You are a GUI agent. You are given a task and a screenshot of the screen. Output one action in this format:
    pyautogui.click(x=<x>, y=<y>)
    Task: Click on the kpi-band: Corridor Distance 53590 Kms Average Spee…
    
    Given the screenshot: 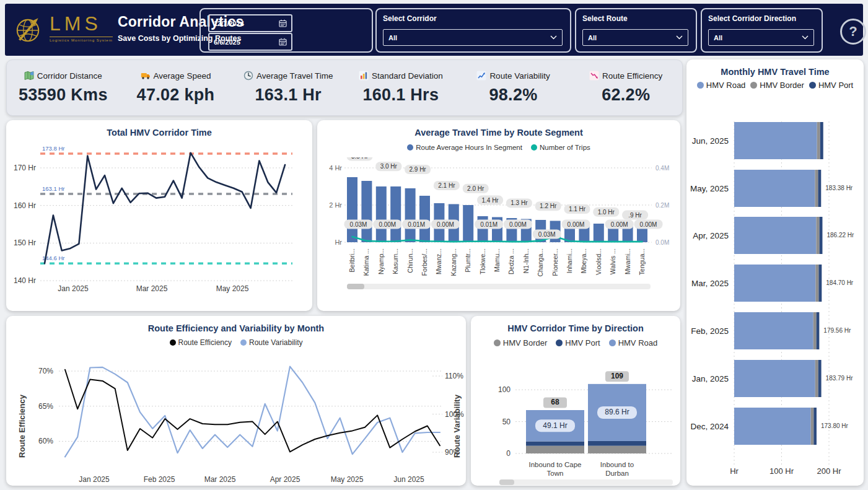 What is the action you would take?
    pyautogui.click(x=344, y=88)
    